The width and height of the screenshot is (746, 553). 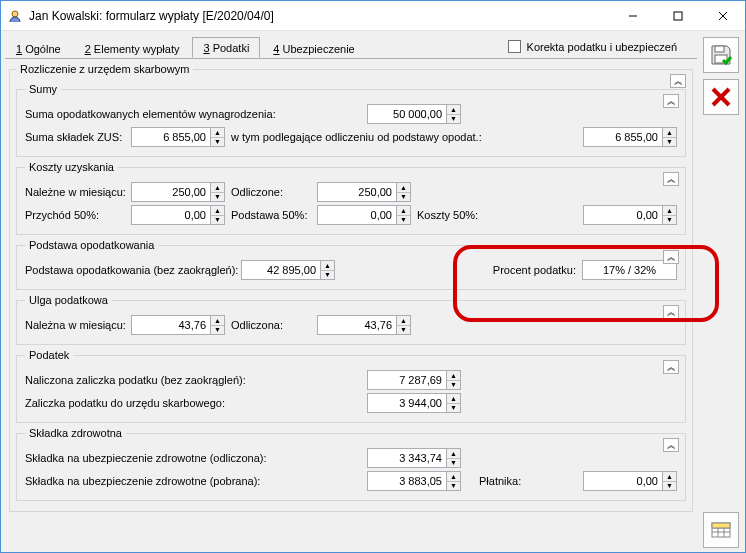 I want to click on group-podstawa: Podstawa opodatkowania ︽ Podstawa opodat…, so click(x=351, y=264).